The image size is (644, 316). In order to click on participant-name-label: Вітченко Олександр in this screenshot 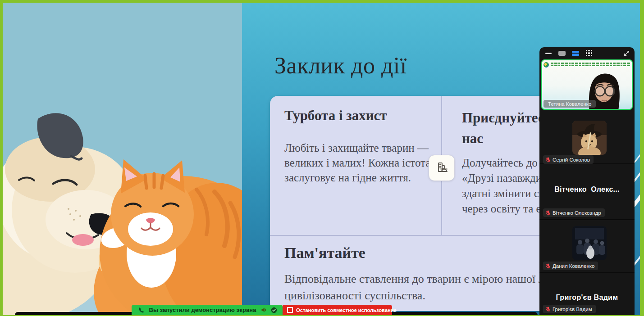, I will do `click(574, 212)`.